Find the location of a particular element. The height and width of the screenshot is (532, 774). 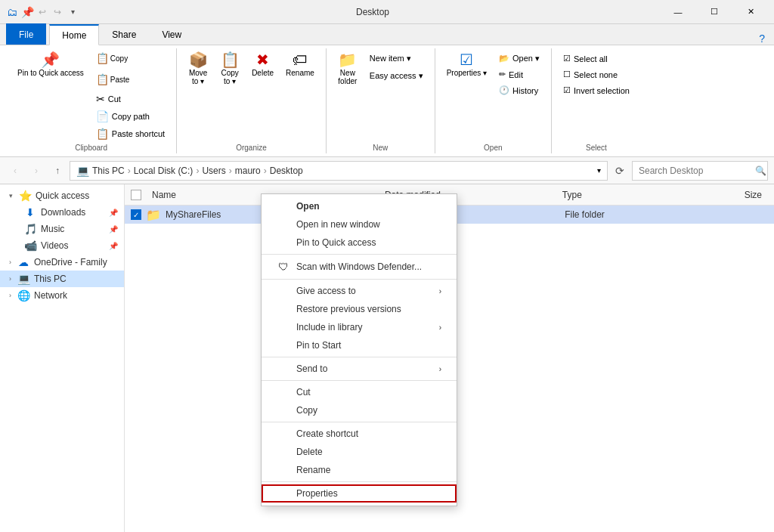

new-item-button: New item ▾ is located at coordinates (396, 59).